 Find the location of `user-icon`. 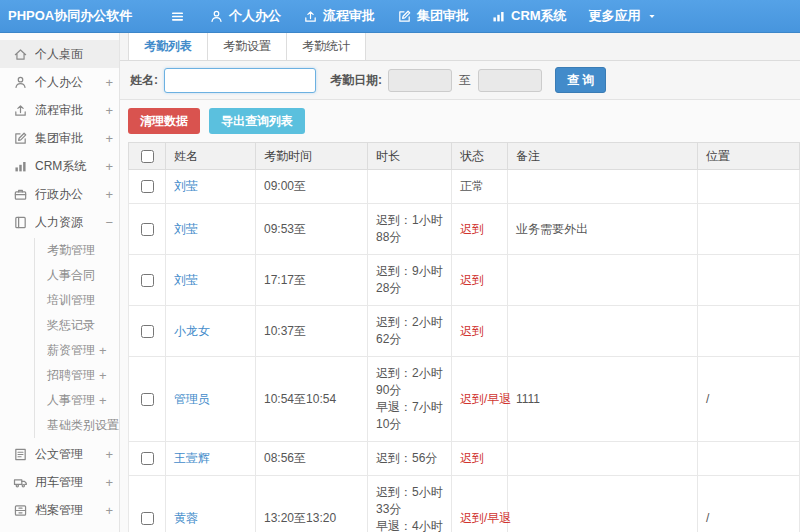

user-icon is located at coordinates (20, 82).